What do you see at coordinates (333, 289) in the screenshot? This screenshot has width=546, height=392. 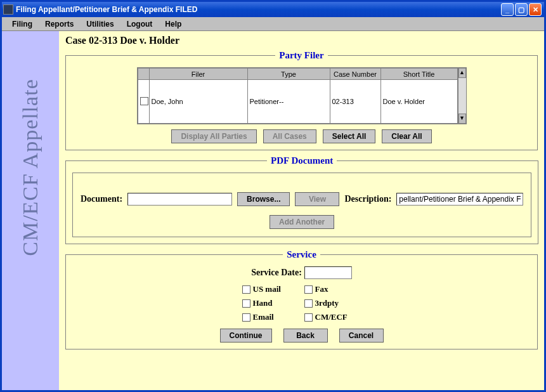 I see `fax-option: Fax` at bounding box center [333, 289].